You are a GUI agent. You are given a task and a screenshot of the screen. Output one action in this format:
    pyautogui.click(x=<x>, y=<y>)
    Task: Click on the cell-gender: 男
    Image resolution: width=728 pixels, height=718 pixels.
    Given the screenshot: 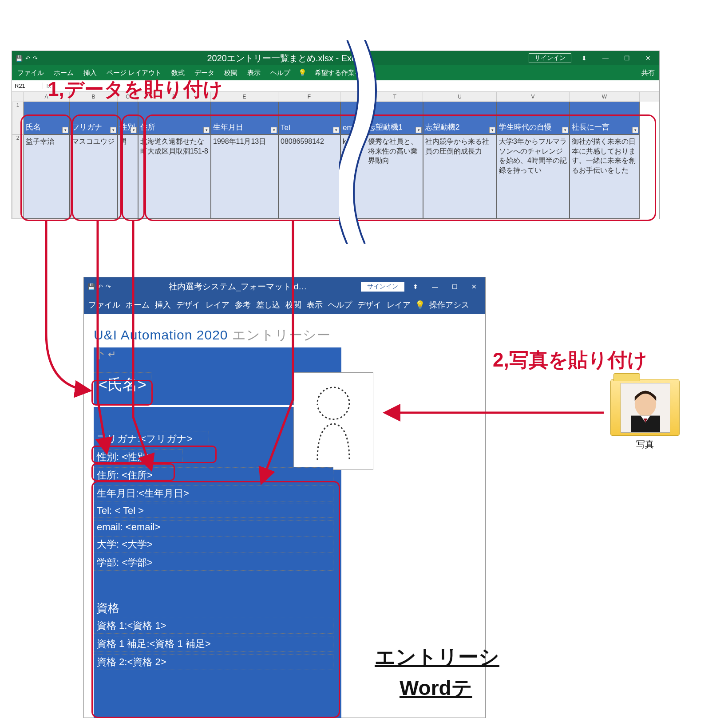 What is the action you would take?
    pyautogui.click(x=128, y=177)
    